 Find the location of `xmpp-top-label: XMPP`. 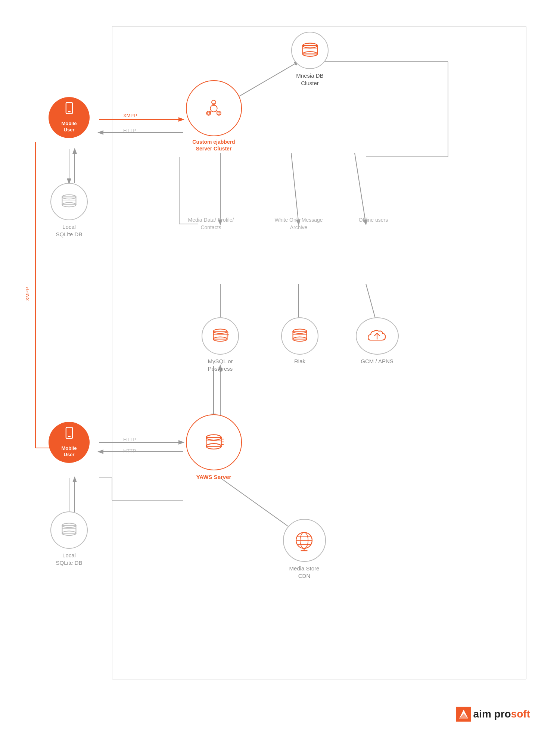

xmpp-top-label: XMPP is located at coordinates (130, 116).